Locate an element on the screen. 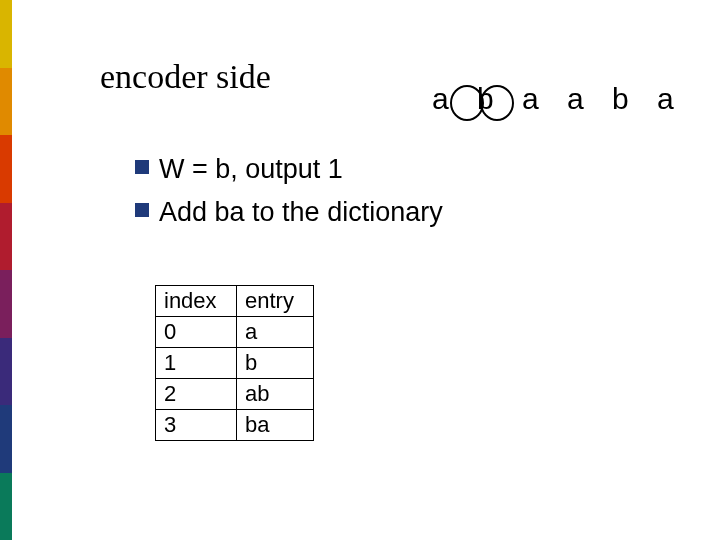 The image size is (720, 540). table-row: 3 ba is located at coordinates (235, 426).